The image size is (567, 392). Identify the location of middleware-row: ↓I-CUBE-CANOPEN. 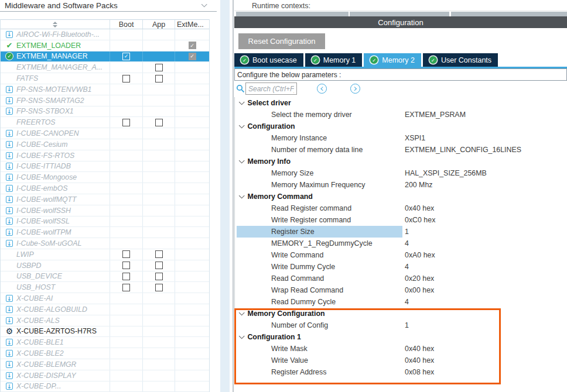
(105, 133).